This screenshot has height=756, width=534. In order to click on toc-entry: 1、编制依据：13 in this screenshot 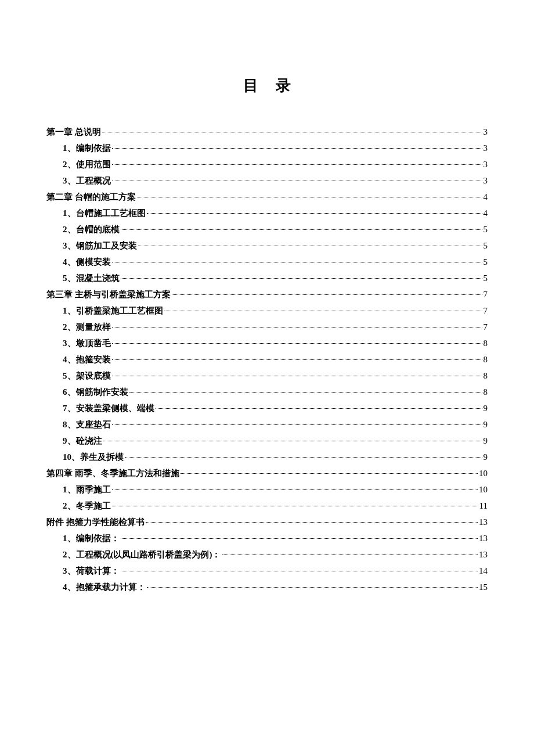, I will do `click(267, 538)`.